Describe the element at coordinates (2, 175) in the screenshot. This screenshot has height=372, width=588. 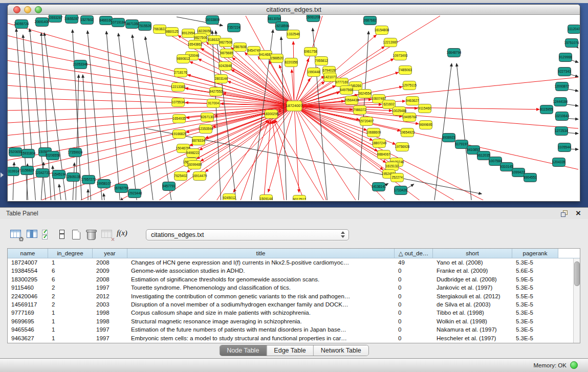
I see `panel-collapse-arrow` at that location.